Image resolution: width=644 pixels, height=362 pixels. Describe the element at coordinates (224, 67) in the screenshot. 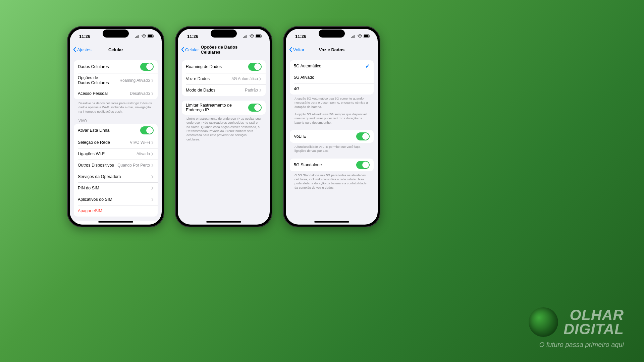

I see `row-roaming-dados: Roaming de Dados` at that location.